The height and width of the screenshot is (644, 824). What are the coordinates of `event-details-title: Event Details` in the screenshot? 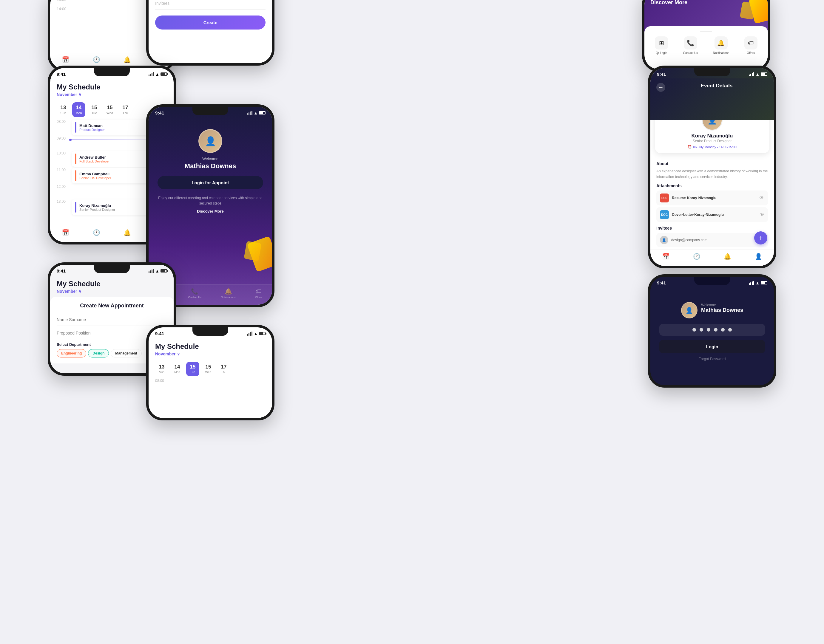 It's located at (716, 86).